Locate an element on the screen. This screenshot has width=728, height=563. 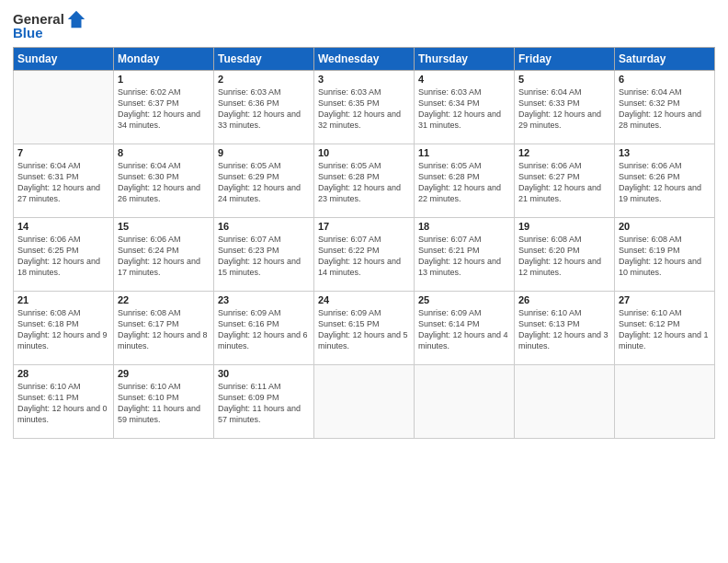
day-detail: Sunrise: 6:06 AMSunset: 6:24 PMDaylight:… is located at coordinates (164, 256).